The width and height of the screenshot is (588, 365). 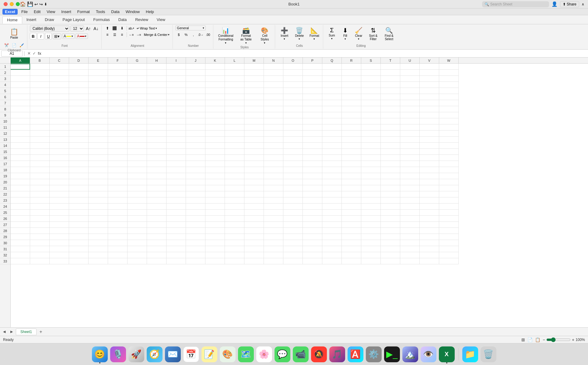 I want to click on cell-C19, so click(x=59, y=176).